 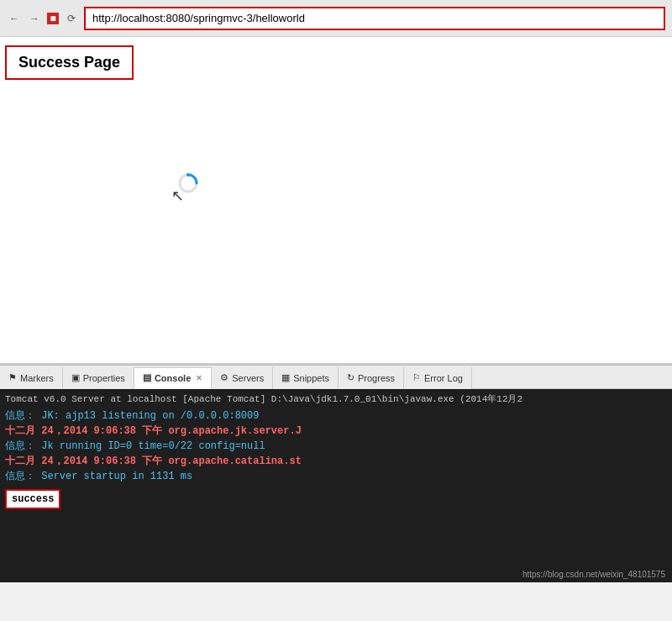 I want to click on errorlog-icon: ⚐, so click(x=417, y=378).